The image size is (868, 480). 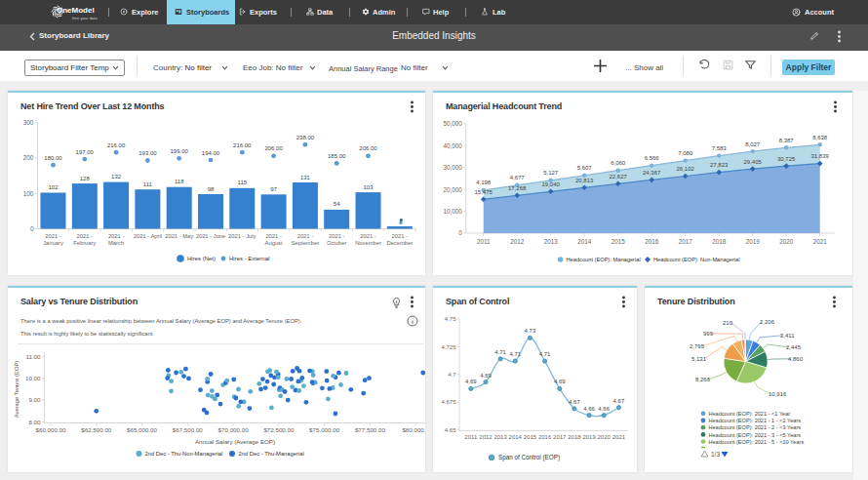 I want to click on svg-text: 4,198, so click(x=484, y=182).